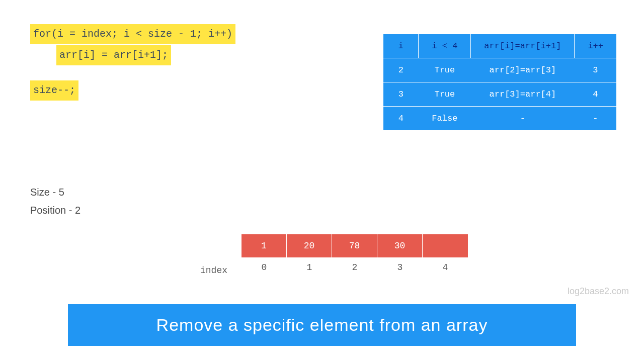 The height and width of the screenshot is (362, 644). What do you see at coordinates (55, 201) in the screenshot?
I see `info-block: Size - 5 Position - 2` at bounding box center [55, 201].